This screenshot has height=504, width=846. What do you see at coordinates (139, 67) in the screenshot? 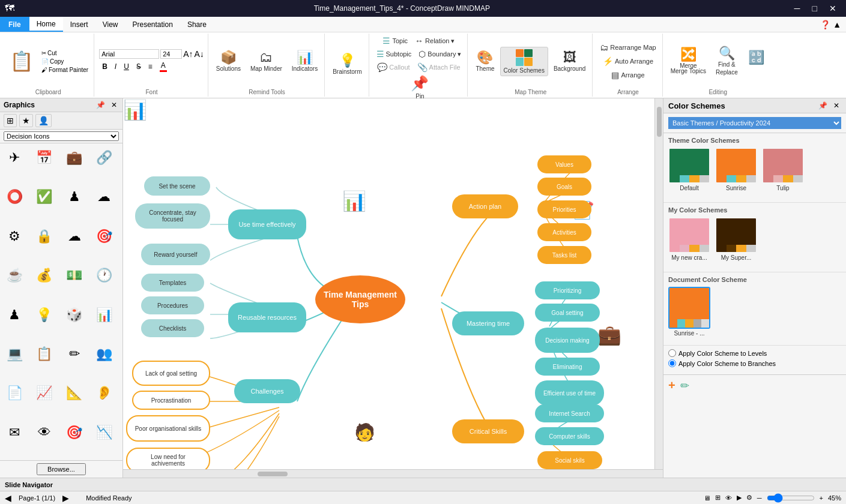
I see `strikethrough-button: S̶` at bounding box center [139, 67].